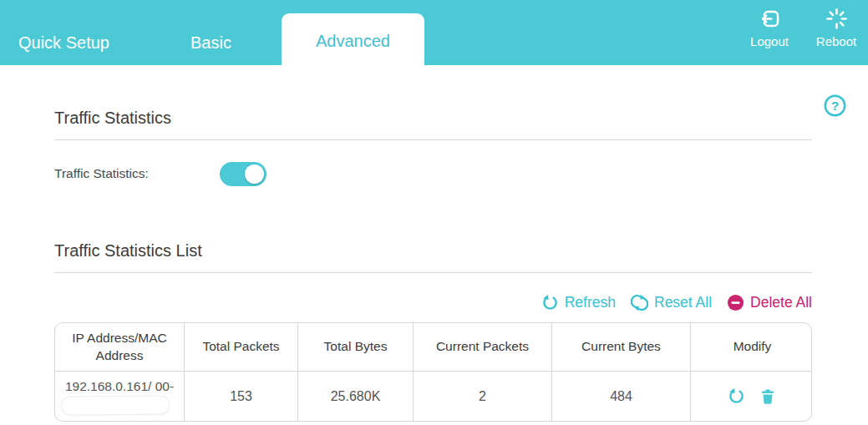 The image size is (868, 425). What do you see at coordinates (781, 302) in the screenshot?
I see `delete-all-label: Delete All` at bounding box center [781, 302].